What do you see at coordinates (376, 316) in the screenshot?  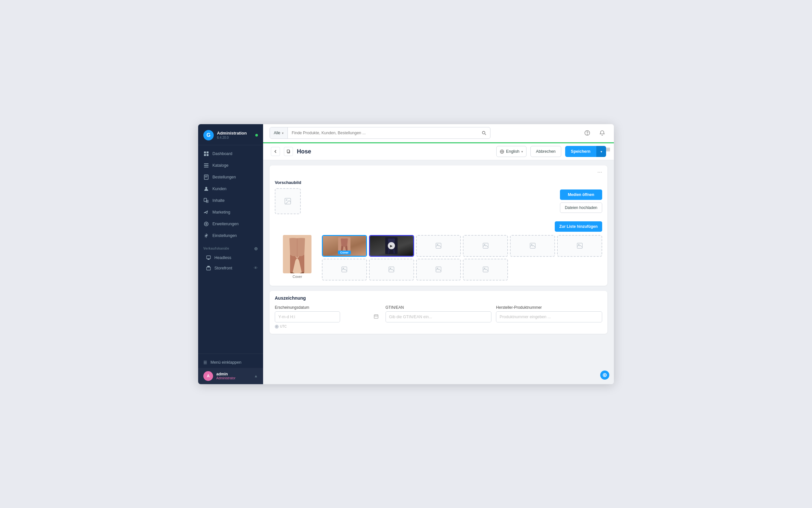 I see `calendar-icon` at bounding box center [376, 316].